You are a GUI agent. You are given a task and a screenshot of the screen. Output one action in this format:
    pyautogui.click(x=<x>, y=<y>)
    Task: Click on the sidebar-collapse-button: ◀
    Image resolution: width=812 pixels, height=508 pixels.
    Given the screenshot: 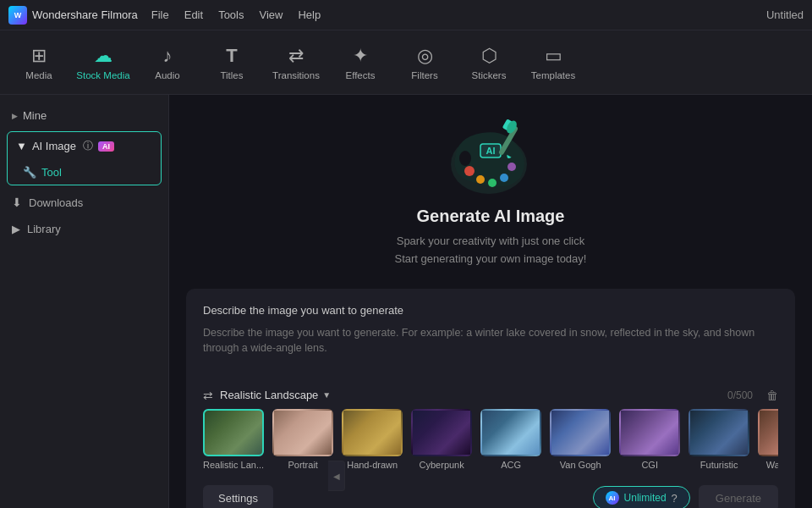 What is the action you would take?
    pyautogui.click(x=337, y=476)
    